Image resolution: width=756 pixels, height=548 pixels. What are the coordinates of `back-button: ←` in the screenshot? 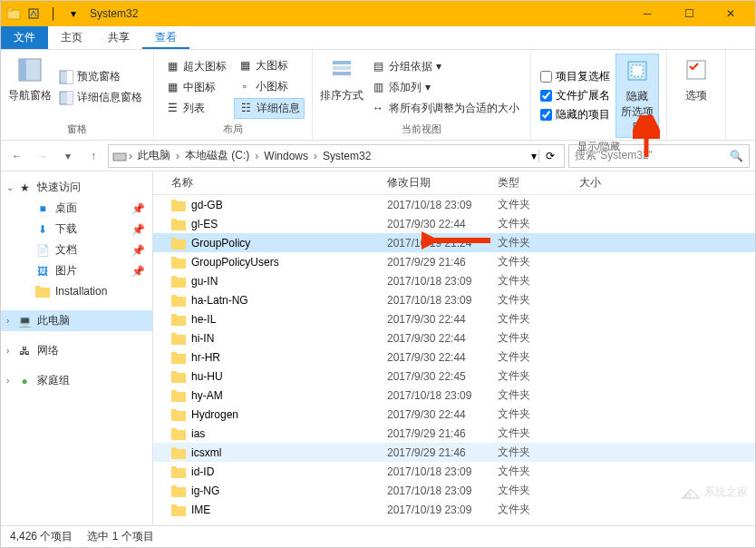 It's located at (17, 156).